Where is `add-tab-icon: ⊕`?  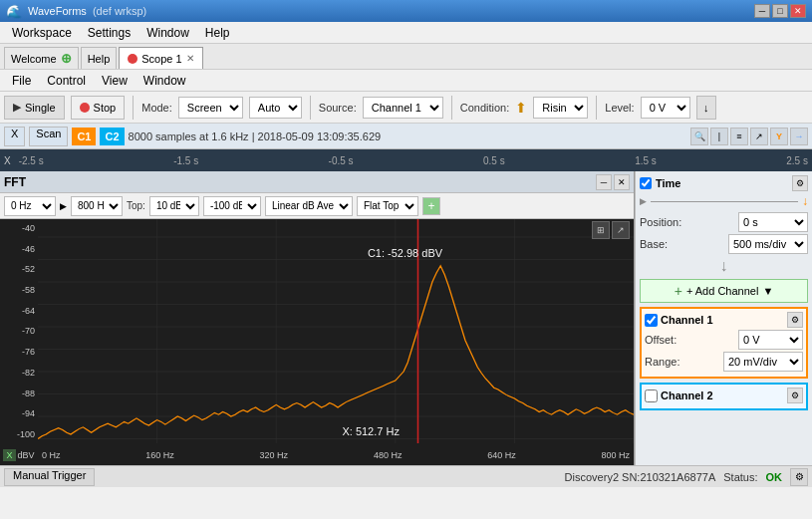 add-tab-icon: ⊕ is located at coordinates (66, 58).